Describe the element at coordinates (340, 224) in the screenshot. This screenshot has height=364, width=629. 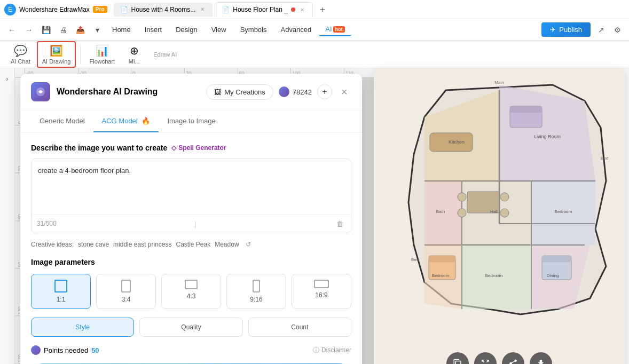
I see `clear-textarea-button: 🗑` at that location.